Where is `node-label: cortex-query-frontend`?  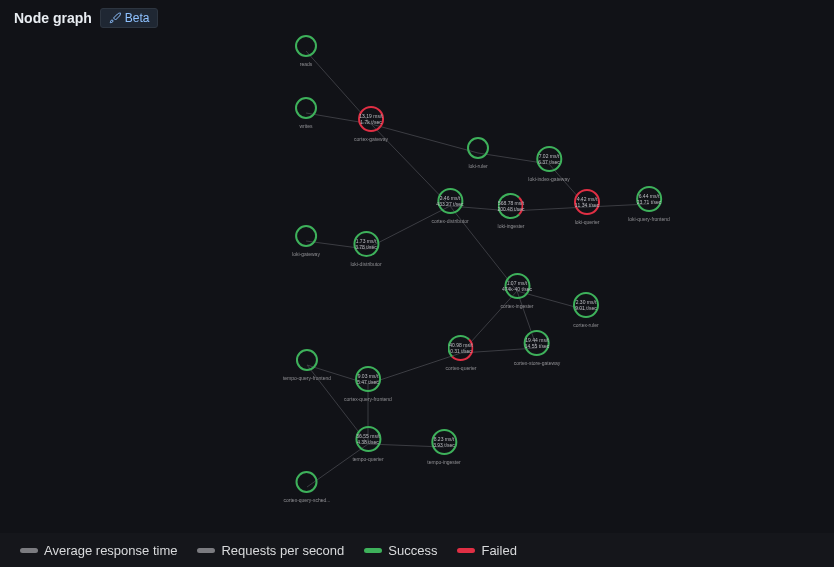
node-label: cortex-query-frontend is located at coordinates (368, 399).